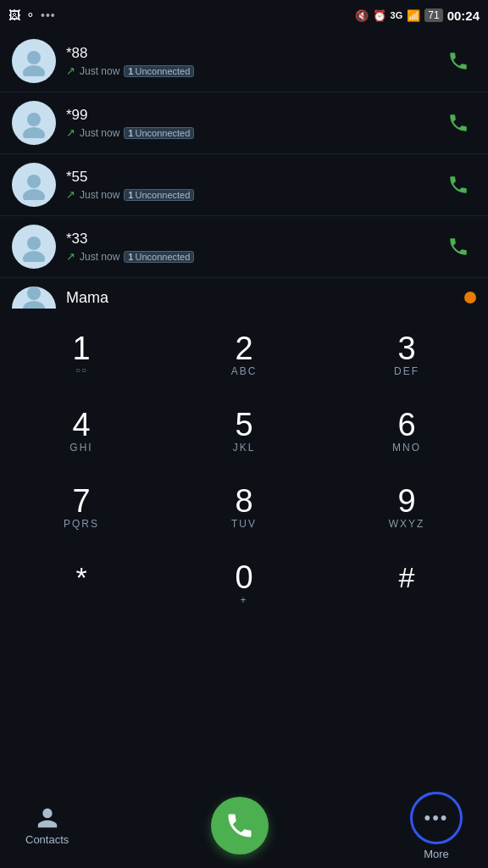 The image size is (488, 868). Describe the element at coordinates (32, 15) in the screenshot. I see `status-left-icons: 🖼 ⚬ •••` at that location.